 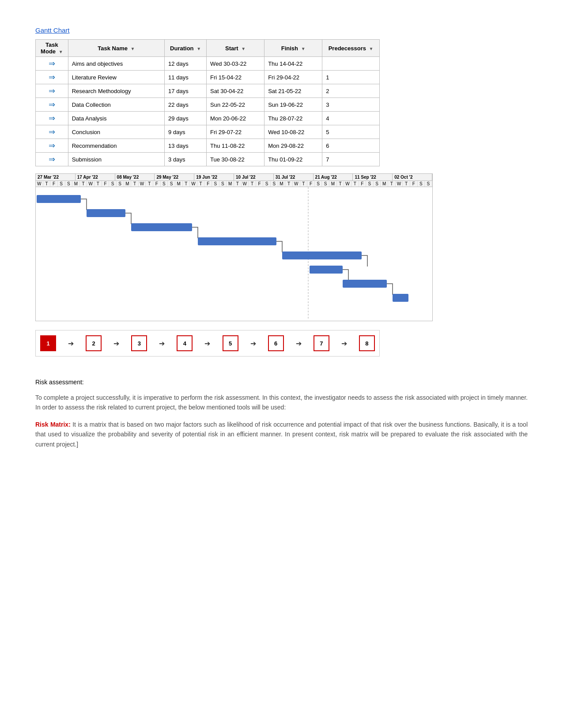 What do you see at coordinates (52, 91) in the screenshot?
I see `task-mode-icon: ⇒` at bounding box center [52, 91].